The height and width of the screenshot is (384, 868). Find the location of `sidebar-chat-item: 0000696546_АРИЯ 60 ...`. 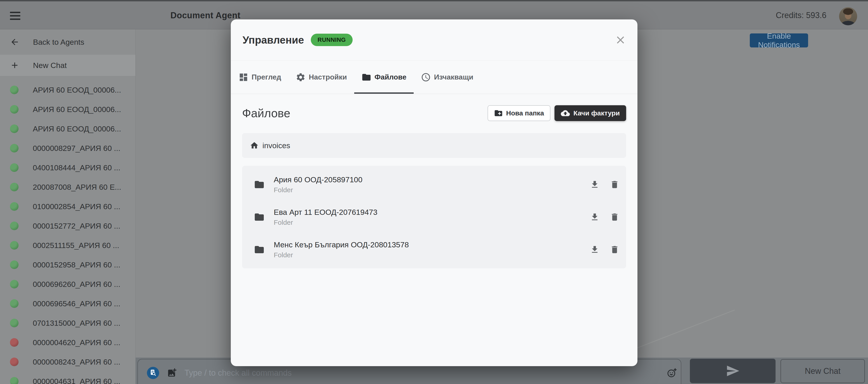

sidebar-chat-item: 0000696546_АРИЯ 60 ... is located at coordinates (68, 303).